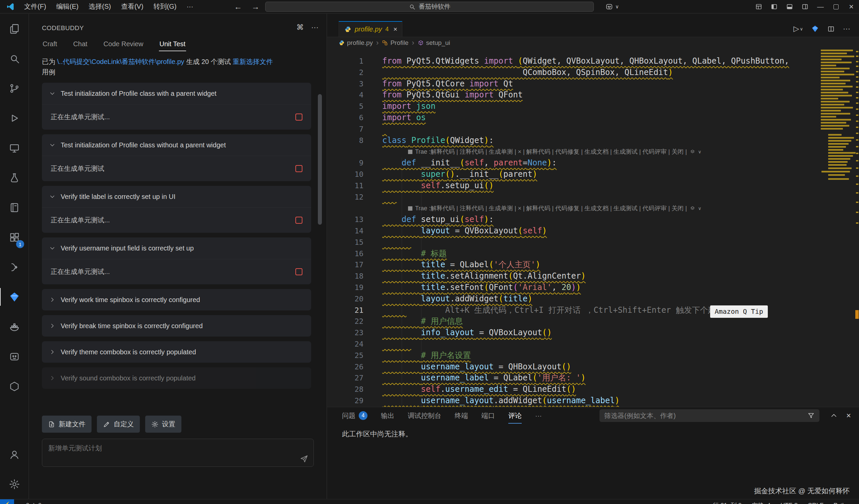 The image size is (859, 504). Describe the element at coordinates (571, 321) in the screenshot. I see `code-line: 22 # 用户信息` at that location.